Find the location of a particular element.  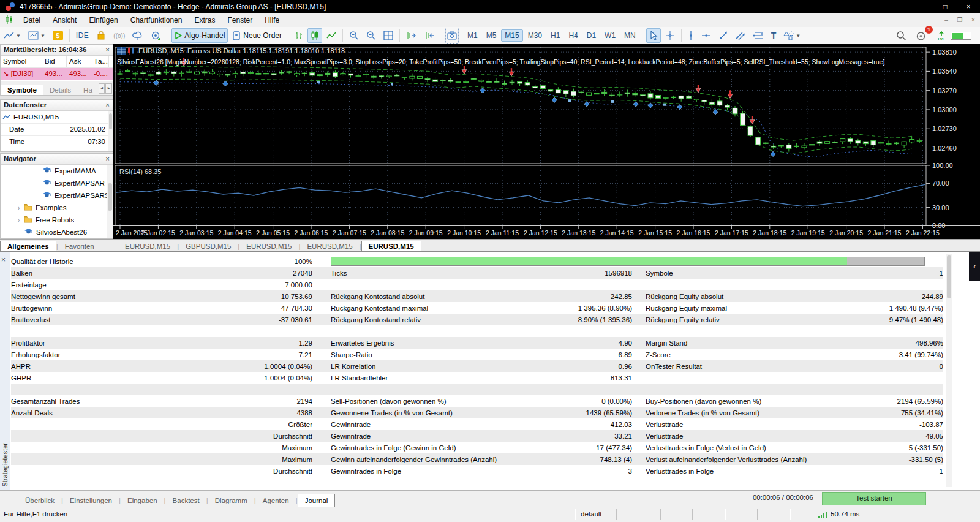

navigator-scrollbar is located at coordinates (110, 197).